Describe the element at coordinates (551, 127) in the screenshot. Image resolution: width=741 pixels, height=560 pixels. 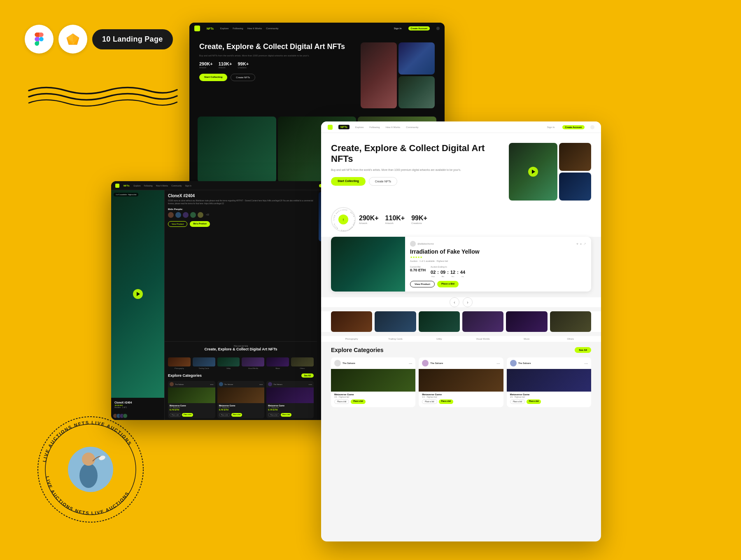
I see `wl-nav-signin: Sign In` at that location.